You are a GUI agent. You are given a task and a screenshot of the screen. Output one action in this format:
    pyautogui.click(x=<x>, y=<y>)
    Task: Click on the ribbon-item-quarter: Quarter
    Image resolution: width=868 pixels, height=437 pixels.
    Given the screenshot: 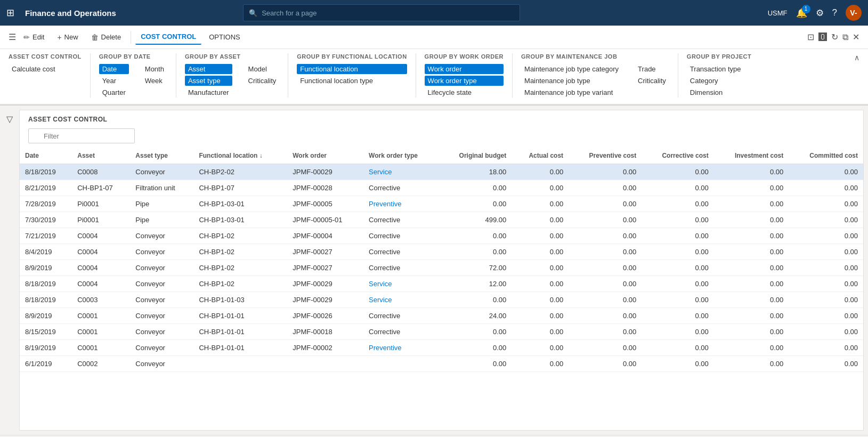 What is the action you would take?
    pyautogui.click(x=114, y=93)
    